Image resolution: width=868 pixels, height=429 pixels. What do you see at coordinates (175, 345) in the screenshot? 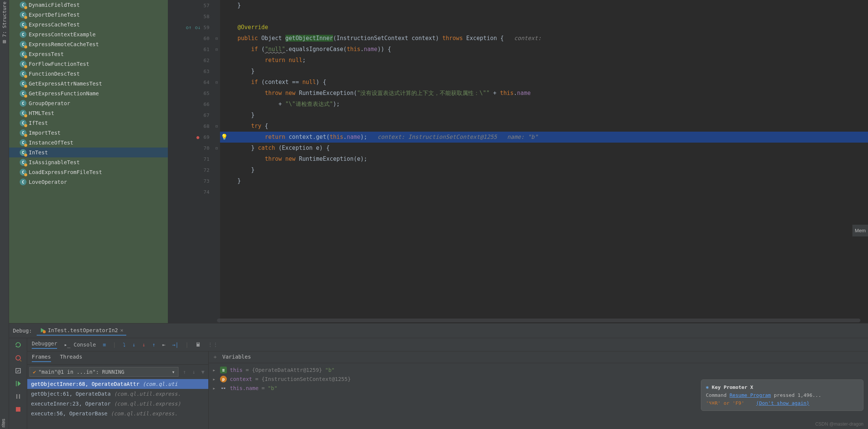
I see `run-to-cursor-icon: →|` at bounding box center [175, 345].